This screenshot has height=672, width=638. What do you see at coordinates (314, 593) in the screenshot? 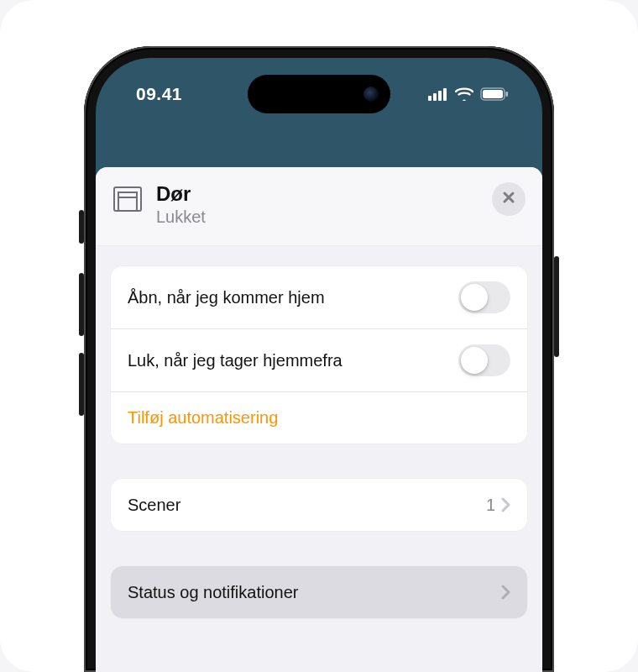
I see `row-label: Status og notifikationer` at bounding box center [314, 593].